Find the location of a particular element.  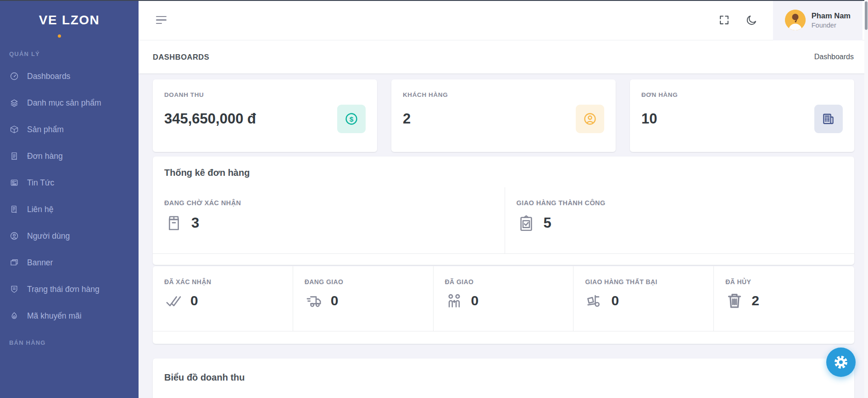

sidebar-item-lien-he: Liên hệ is located at coordinates (69, 209).